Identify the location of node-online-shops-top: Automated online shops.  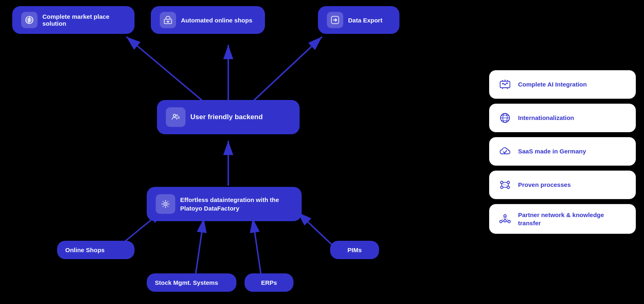
(208, 20).